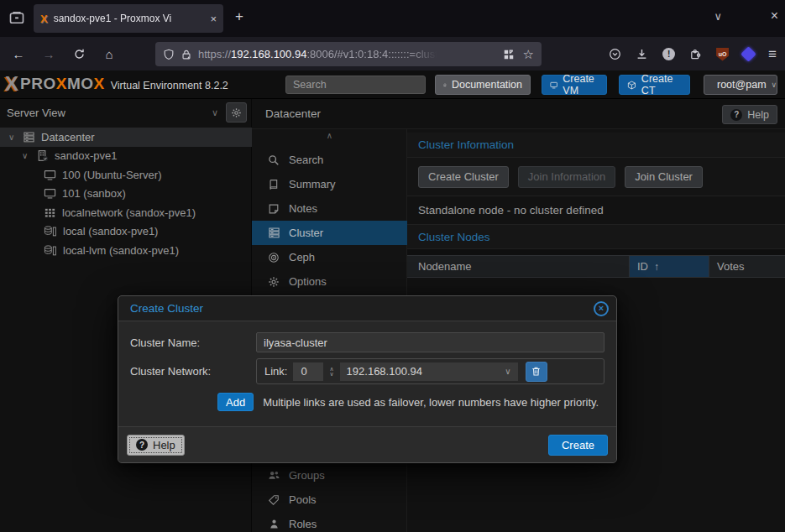 The width and height of the screenshot is (785, 532). What do you see at coordinates (169, 55) in the screenshot?
I see `shield-icon` at bounding box center [169, 55].